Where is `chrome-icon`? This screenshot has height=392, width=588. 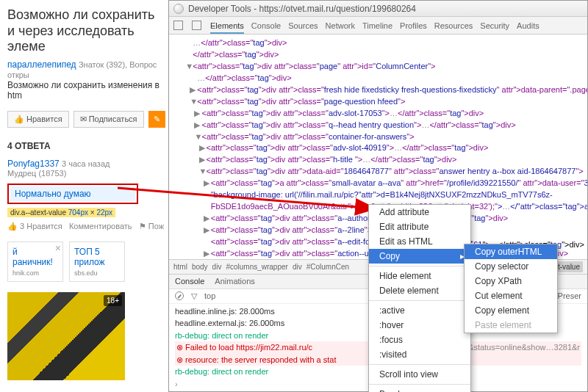
chrome-icon is located at coordinates (179, 9).